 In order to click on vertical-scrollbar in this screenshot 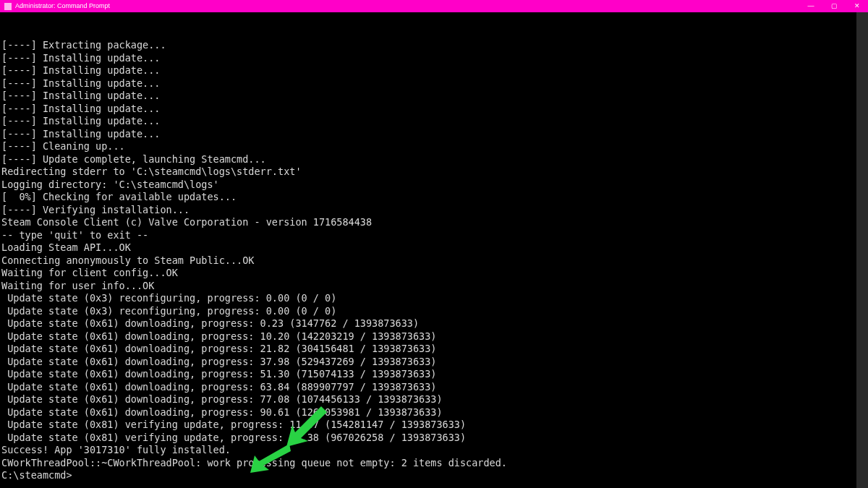, I will do `click(862, 250)`.